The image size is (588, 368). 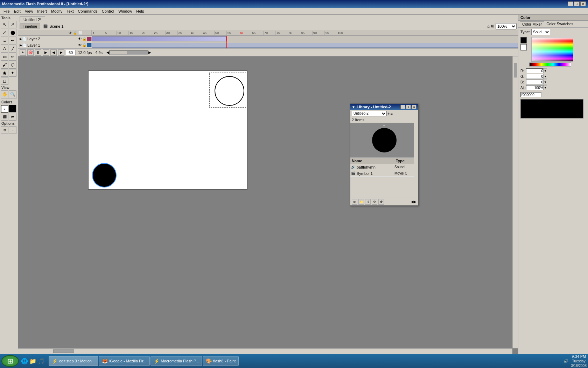 I want to click on gradient-tool: ⬤, so click(x=13, y=33).